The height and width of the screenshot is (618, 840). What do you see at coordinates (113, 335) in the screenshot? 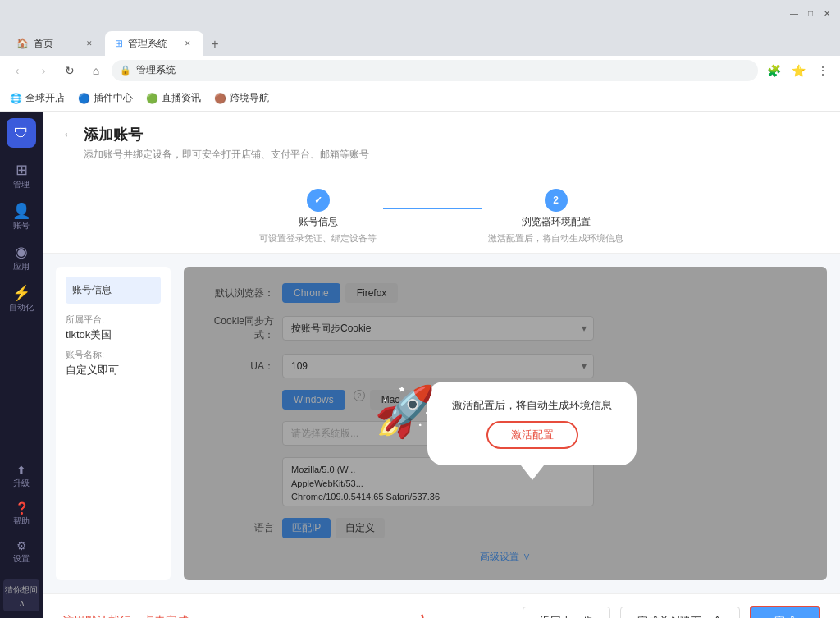
I see `platform-value: tiktok美国` at bounding box center [113, 335].